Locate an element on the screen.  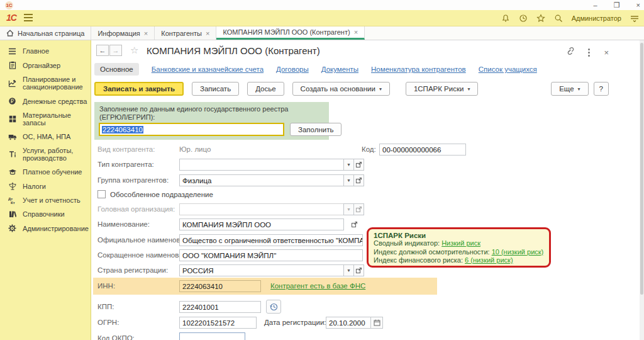
save-and-close-button: Записать и закрыть is located at coordinates (139, 89).